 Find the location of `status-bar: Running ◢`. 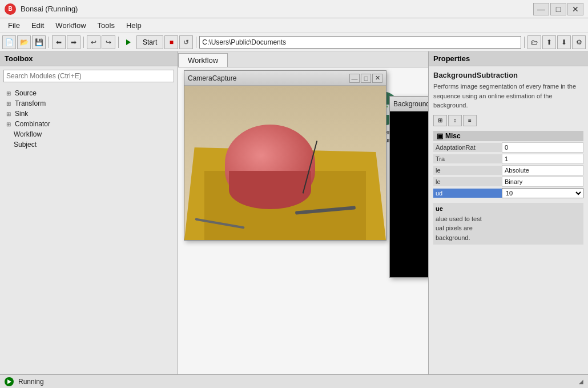

status-bar: Running ◢ is located at coordinates (294, 381).